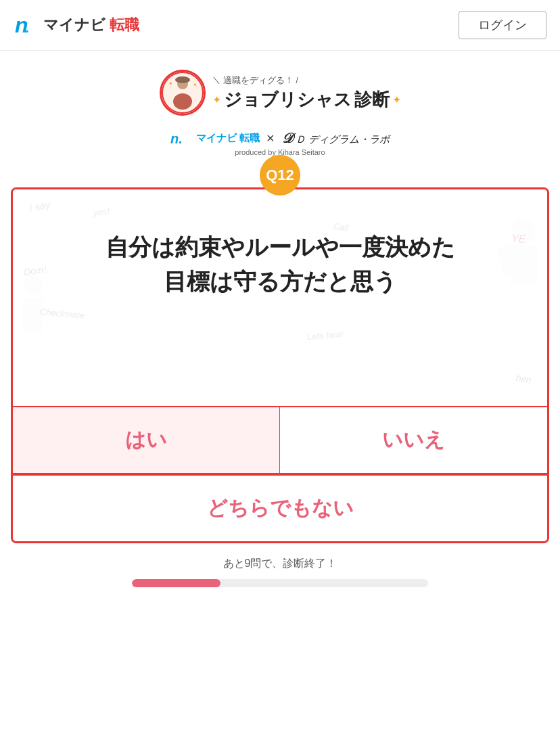 The height and width of the screenshot is (753, 560). I want to click on jobrich-shindan: 診断, so click(372, 100).